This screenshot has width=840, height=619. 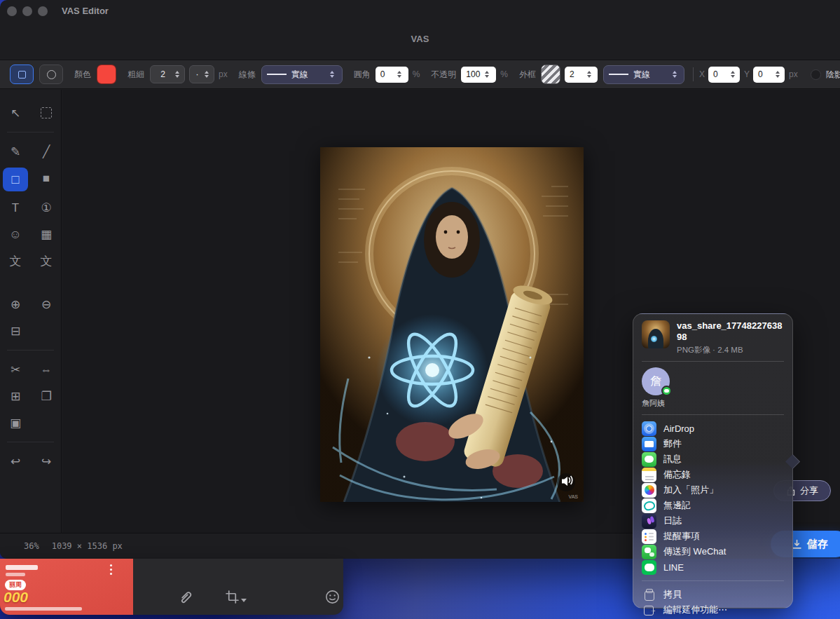 What do you see at coordinates (46, 261) in the screenshot?
I see `tool-cjk-text-alt: 文` at bounding box center [46, 261].